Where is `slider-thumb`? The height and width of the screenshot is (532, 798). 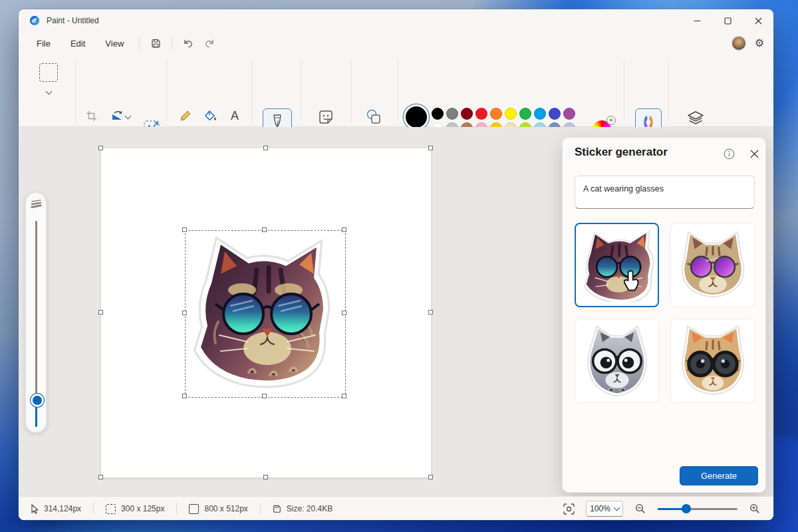
slider-thumb is located at coordinates (37, 400).